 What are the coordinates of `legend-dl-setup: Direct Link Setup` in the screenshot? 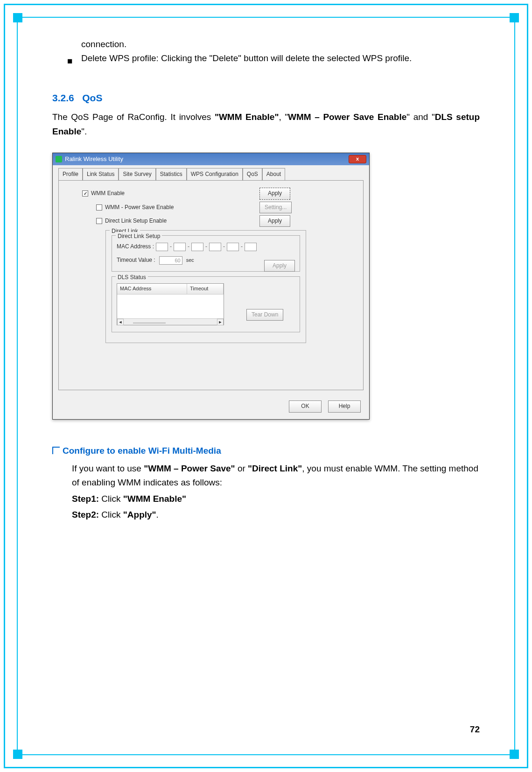 It's located at (139, 236).